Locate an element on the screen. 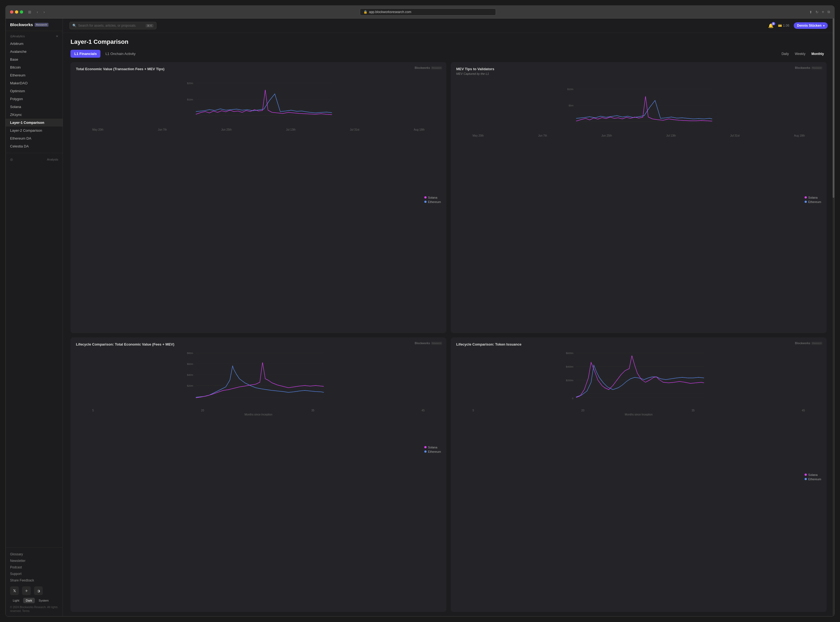  search-bar: 🔍 Search for assets, articles, or propos… is located at coordinates (113, 26).